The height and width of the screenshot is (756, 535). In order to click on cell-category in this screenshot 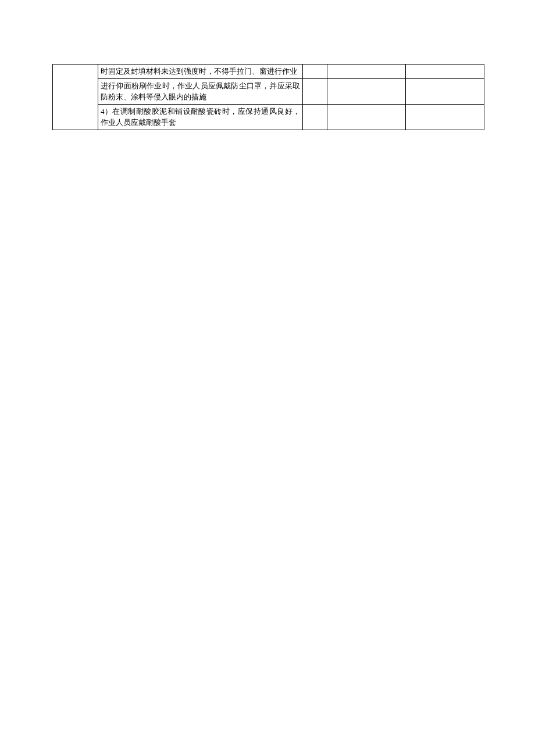, I will do `click(76, 98)`.